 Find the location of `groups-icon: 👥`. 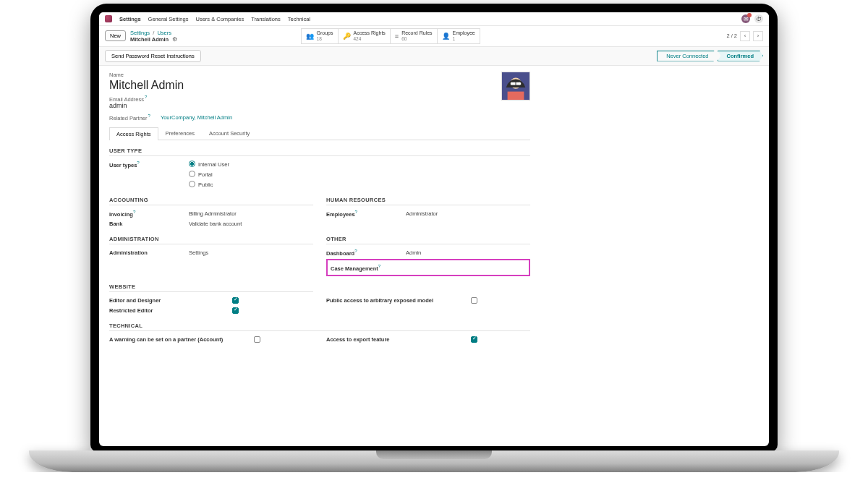

groups-icon: 👥 is located at coordinates (310, 36).